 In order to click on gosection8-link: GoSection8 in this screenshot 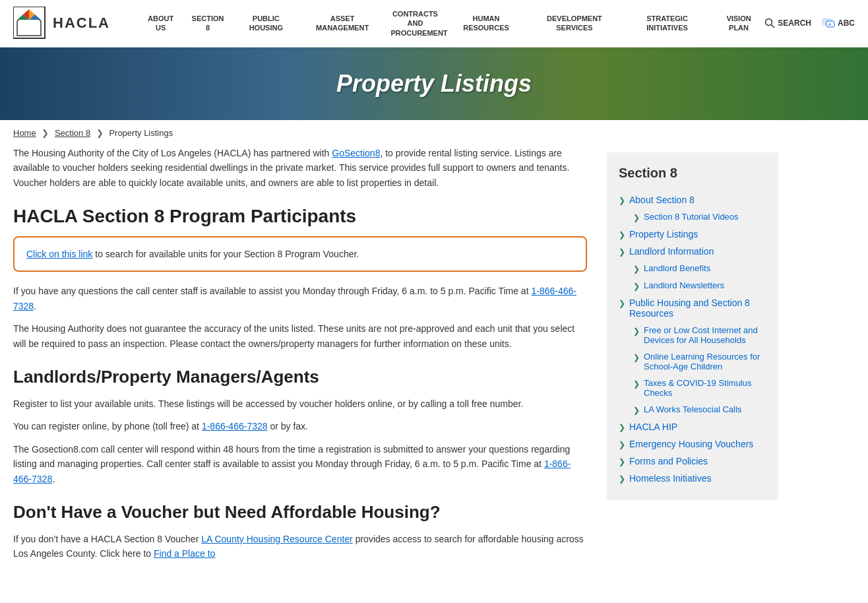, I will do `click(356, 153)`.